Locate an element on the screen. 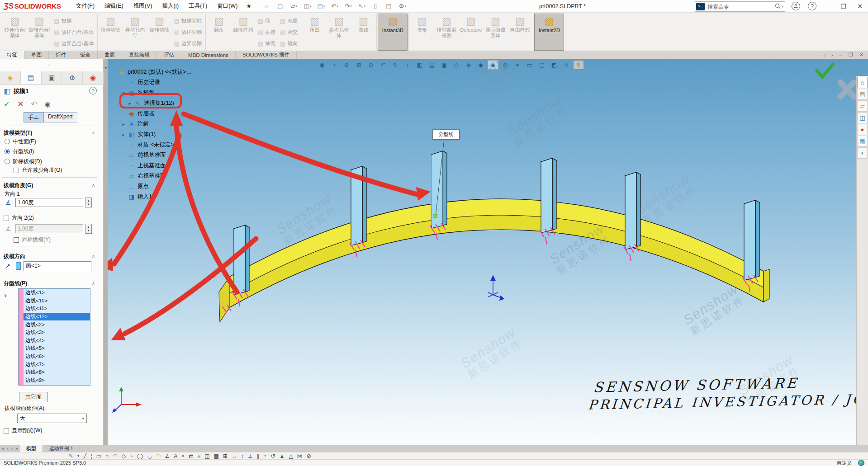  zoom-to-fit-icon: ◉ is located at coordinates (322, 65).